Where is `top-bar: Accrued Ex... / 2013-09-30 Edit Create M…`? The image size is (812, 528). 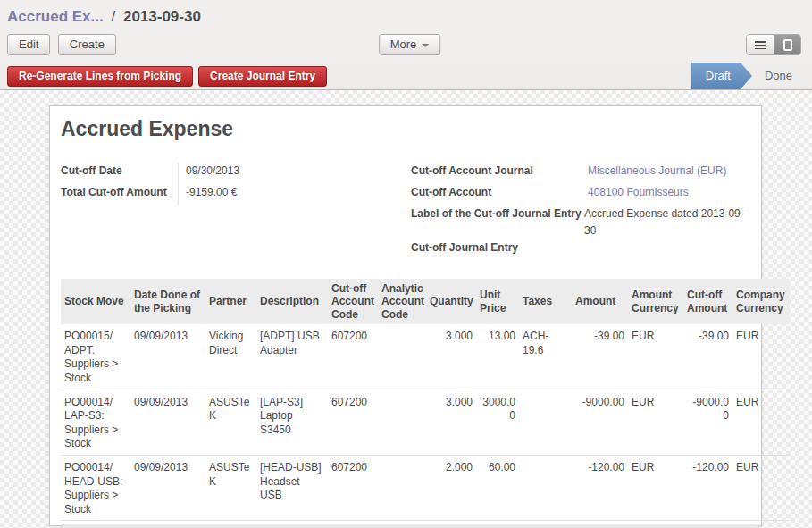 top-bar: Accrued Ex... / 2013-09-30 Edit Create M… is located at coordinates (406, 31).